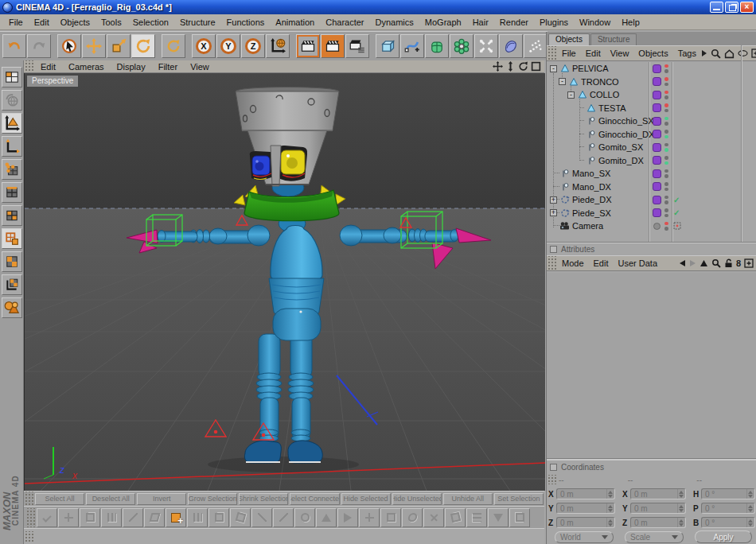 The image size is (756, 544). I want to click on redo-icon, so click(39, 46).